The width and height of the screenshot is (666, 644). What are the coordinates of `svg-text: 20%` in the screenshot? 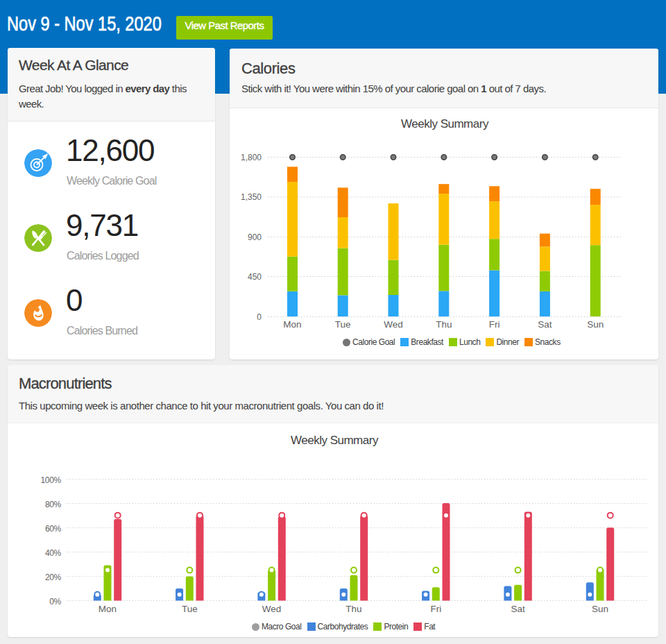 It's located at (53, 577).